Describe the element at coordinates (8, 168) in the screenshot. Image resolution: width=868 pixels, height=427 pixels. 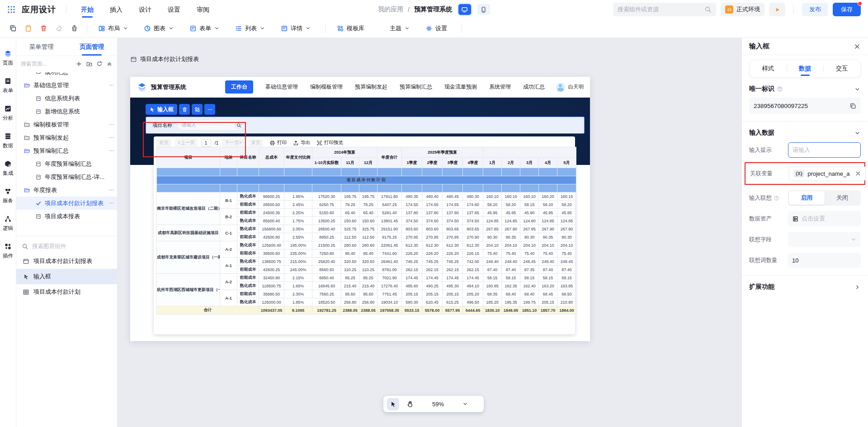
I see `rail-item-集成: 集成` at that location.